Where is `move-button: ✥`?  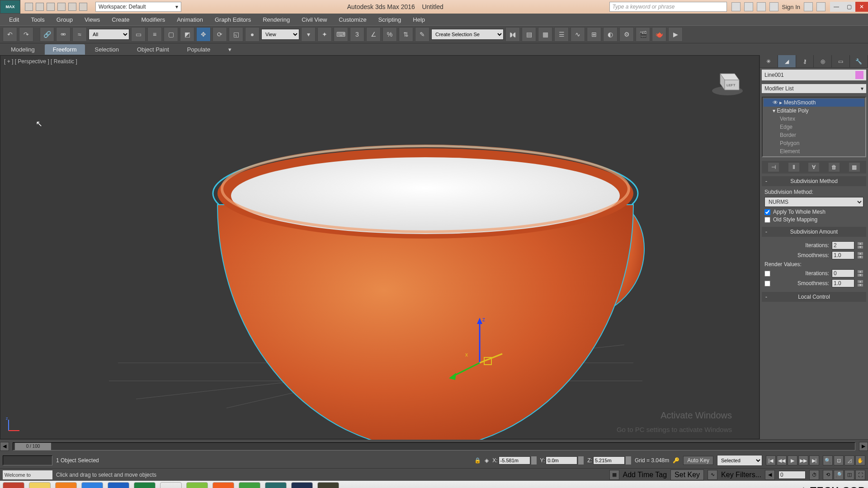 move-button: ✥ is located at coordinates (203, 34).